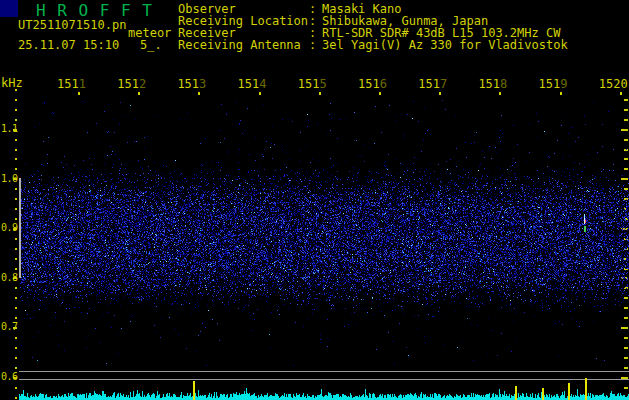  What do you see at coordinates (324, 389) in the screenshot?
I see `signal-level-strip-canvas` at bounding box center [324, 389].